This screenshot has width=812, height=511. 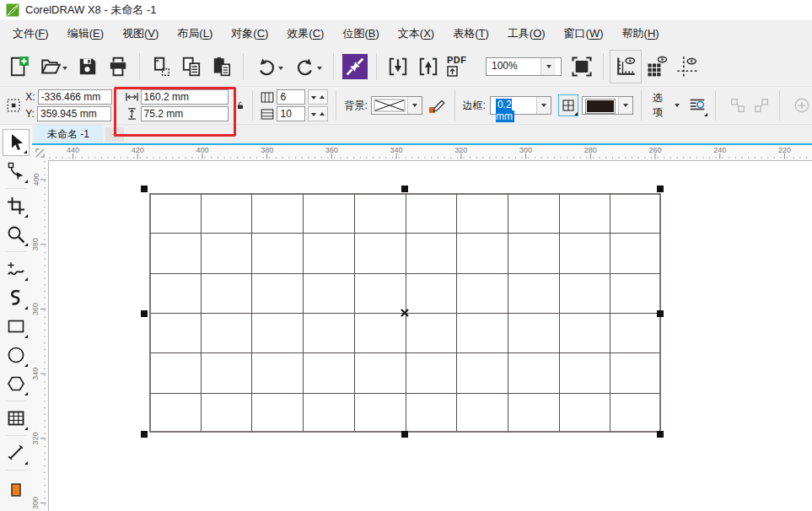 I want to click on menu-item-X: 文本(X), so click(x=417, y=34).